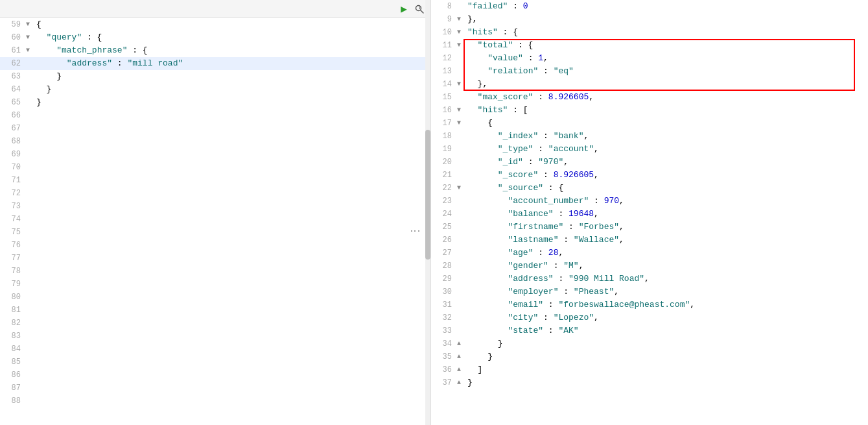 The image size is (868, 425). Describe the element at coordinates (650, 19) in the screenshot. I see `table-row: 9▼},` at that location.